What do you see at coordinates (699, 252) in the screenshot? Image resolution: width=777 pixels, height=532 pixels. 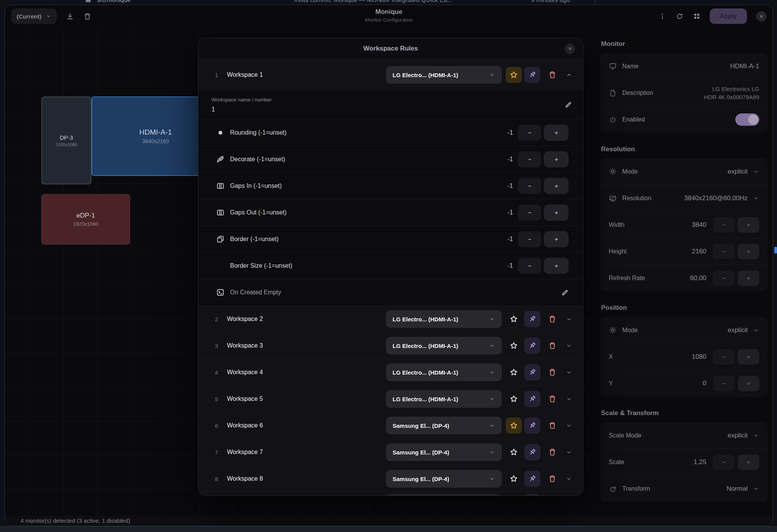 I see `settings-value: 2160` at bounding box center [699, 252].